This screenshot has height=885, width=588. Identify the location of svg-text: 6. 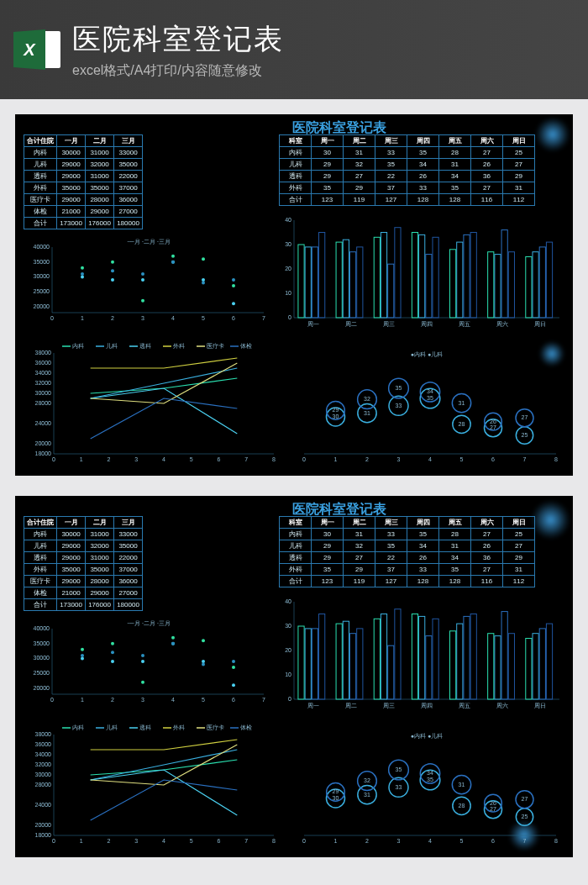
(493, 459).